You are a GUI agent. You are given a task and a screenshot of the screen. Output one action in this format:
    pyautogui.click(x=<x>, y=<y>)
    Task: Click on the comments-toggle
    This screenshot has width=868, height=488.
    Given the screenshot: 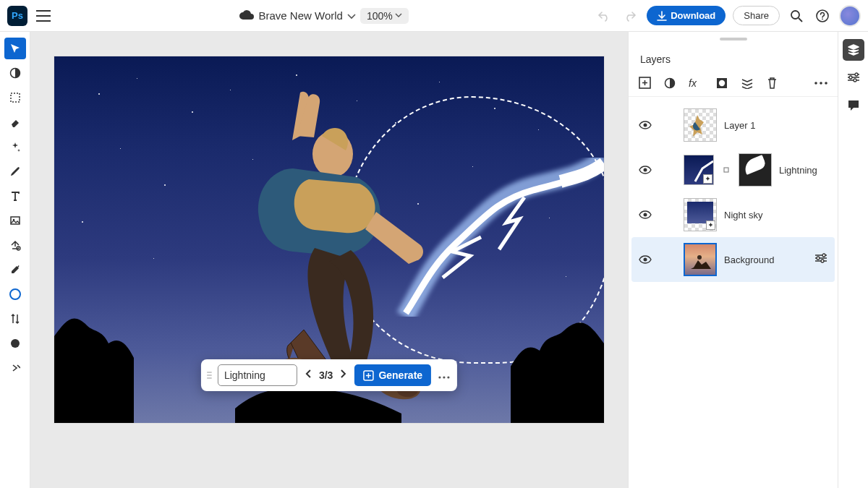 What is the action you would take?
    pyautogui.click(x=854, y=105)
    